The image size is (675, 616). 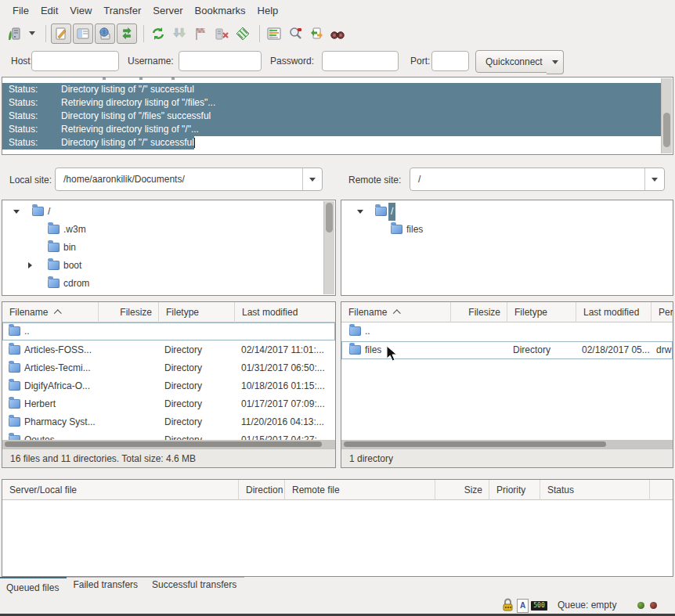 What do you see at coordinates (662, 312) in the screenshot?
I see `column-header-permissions: Per` at bounding box center [662, 312].